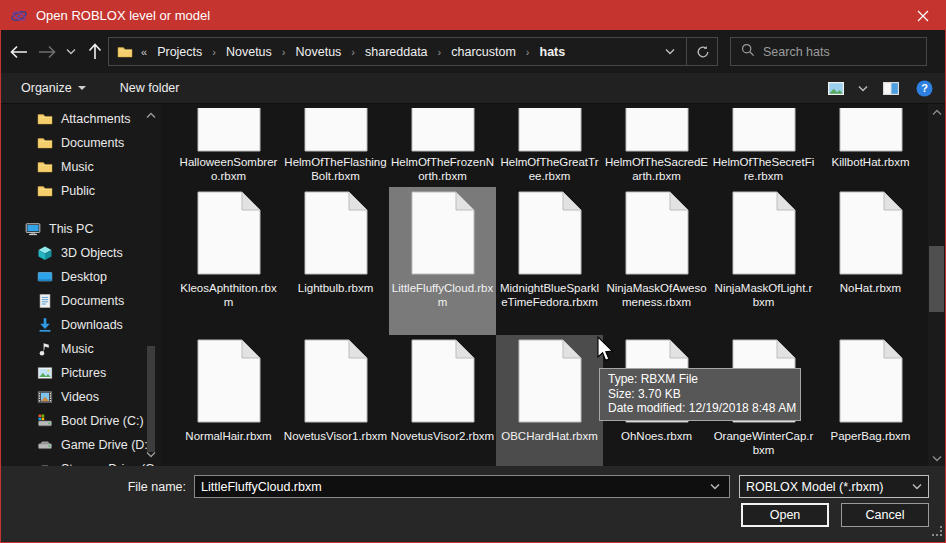 The width and height of the screenshot is (946, 543). I want to click on breadcrumb-item: Projects, so click(180, 52).